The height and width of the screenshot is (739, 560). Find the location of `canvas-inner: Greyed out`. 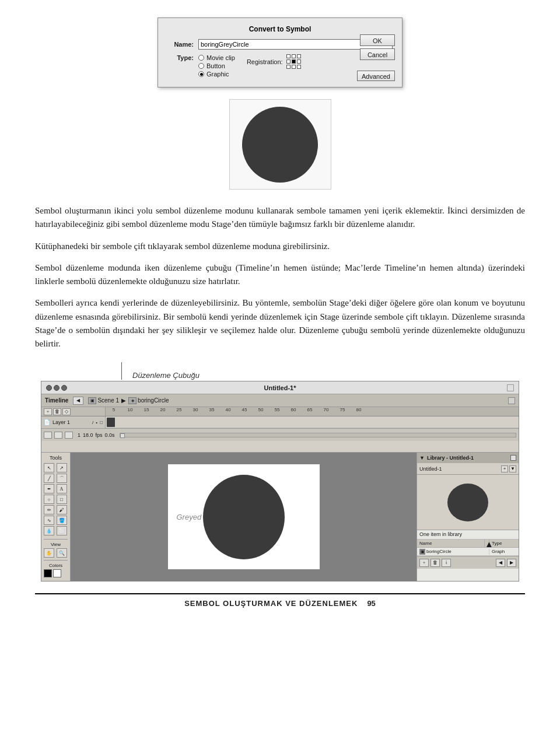

canvas-inner: Greyed out is located at coordinates (244, 517).